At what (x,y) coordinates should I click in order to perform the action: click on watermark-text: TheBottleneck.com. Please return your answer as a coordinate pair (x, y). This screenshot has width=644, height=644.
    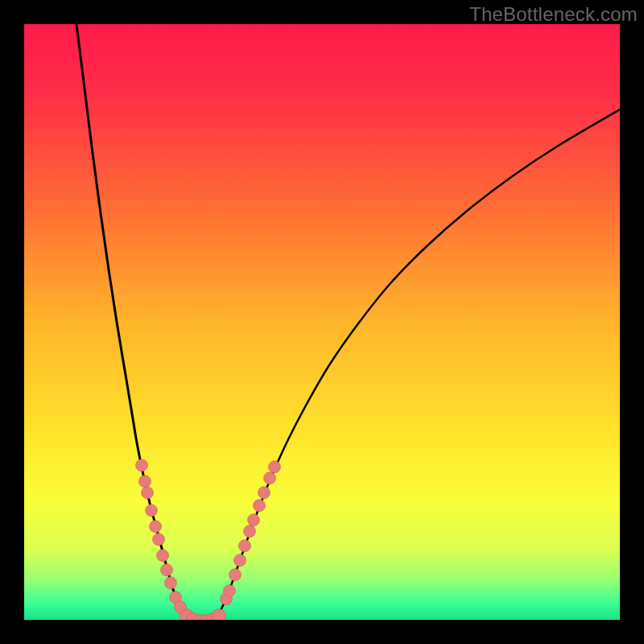
    Looking at the image, I should click on (554, 14).